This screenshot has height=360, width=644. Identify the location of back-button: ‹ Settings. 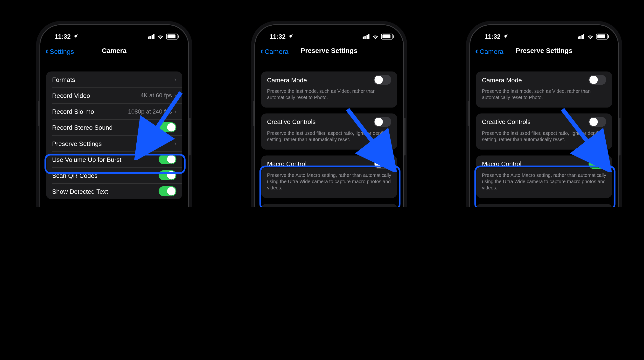
(60, 52).